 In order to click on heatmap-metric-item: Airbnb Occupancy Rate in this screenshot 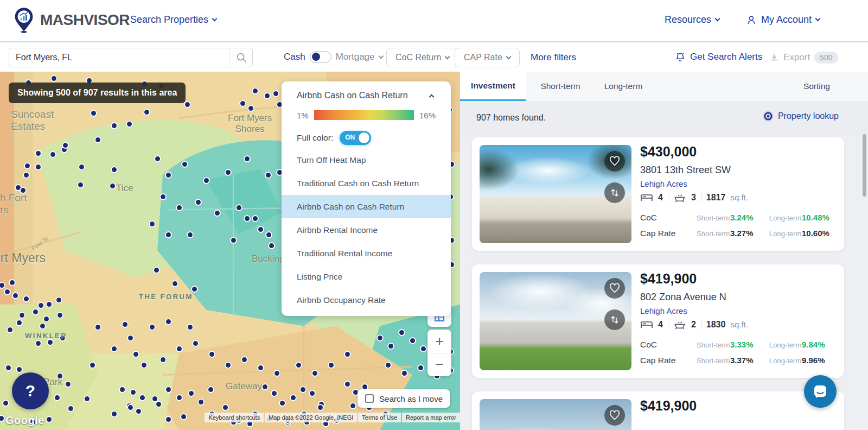, I will do `click(366, 300)`.